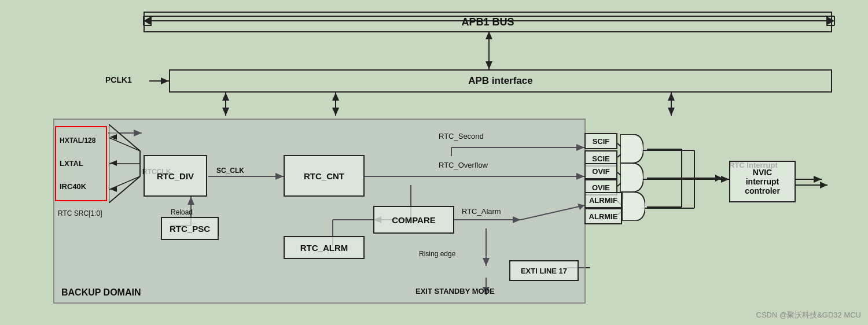 Image resolution: width=868 pixels, height=325 pixels. Describe the element at coordinates (324, 176) in the screenshot. I see `rtc-cnt-block: RTC_CNT` at that location.